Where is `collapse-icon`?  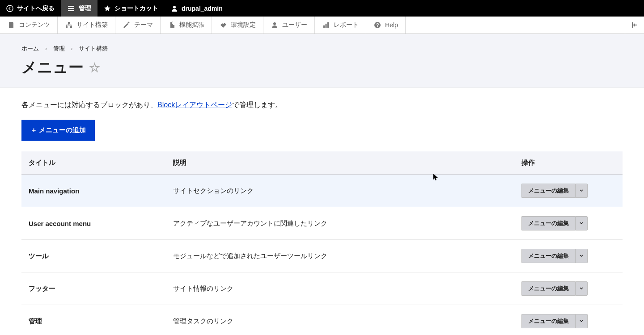
collapse-icon is located at coordinates (635, 25).